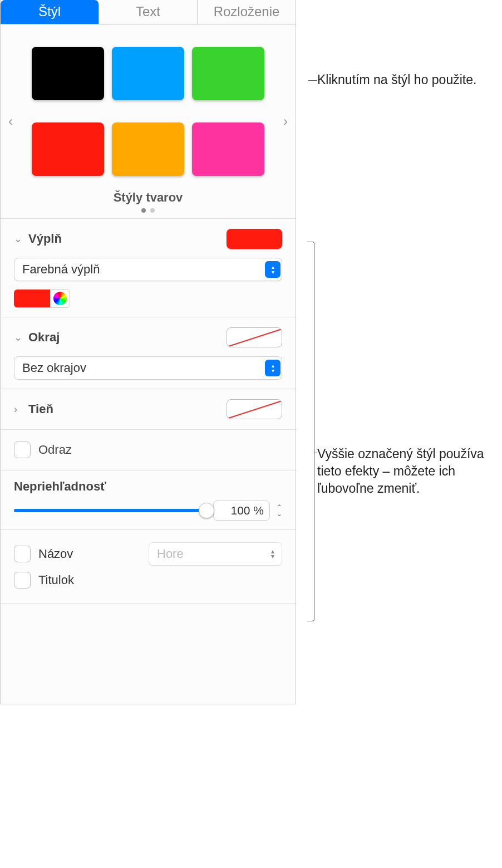 This screenshot has width=502, height=868. Describe the element at coordinates (242, 511) in the screenshot. I see `opacity-value-field: 100 %` at that location.